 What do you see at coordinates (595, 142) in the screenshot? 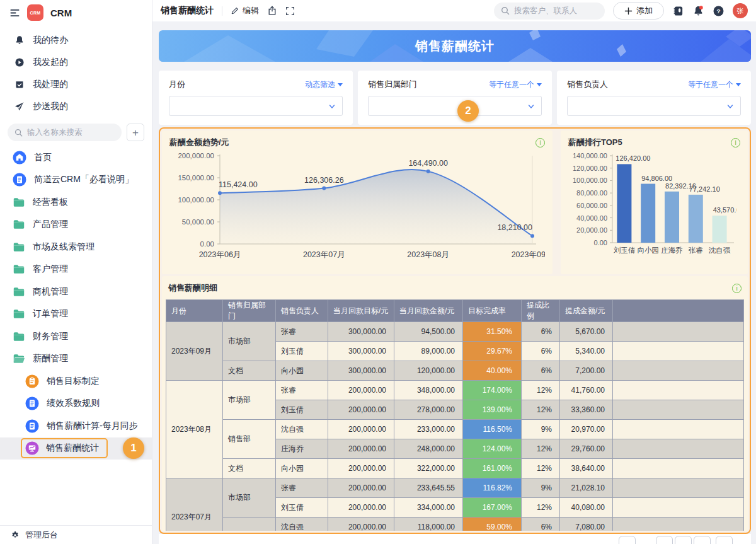
I see `ranking-chart-title: 薪酬排行TOP5` at bounding box center [595, 142].